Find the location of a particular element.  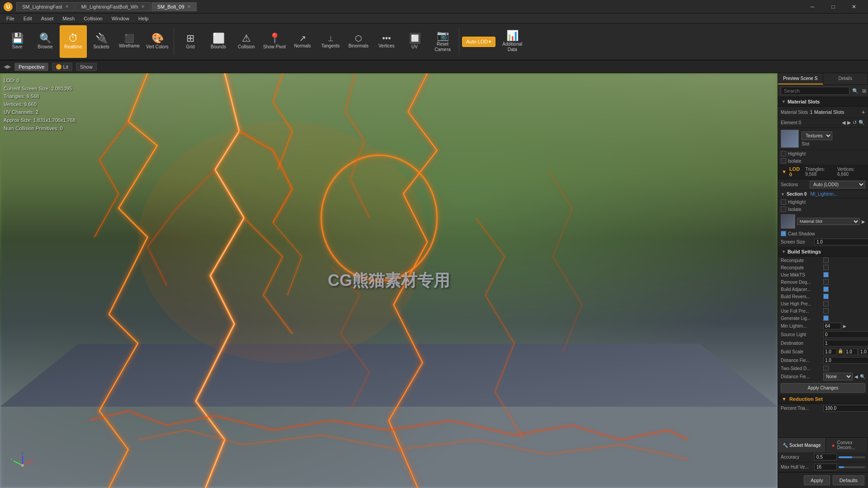

section-material-preview is located at coordinates (788, 221).